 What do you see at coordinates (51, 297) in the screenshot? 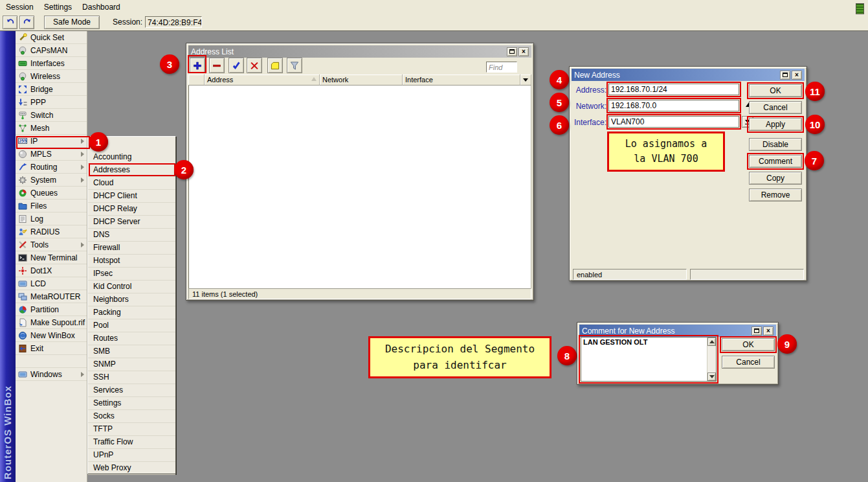
I see `sidebar-item-metarouter: MetaROUTER` at bounding box center [51, 297].